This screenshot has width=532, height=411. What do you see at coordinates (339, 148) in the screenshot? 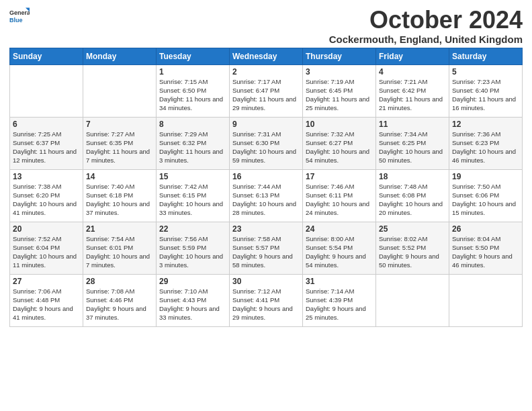
I see `cell-info: Sunrise: 7:32 AMSunset: 6:27 PMDaylight:…` at bounding box center [339, 148].